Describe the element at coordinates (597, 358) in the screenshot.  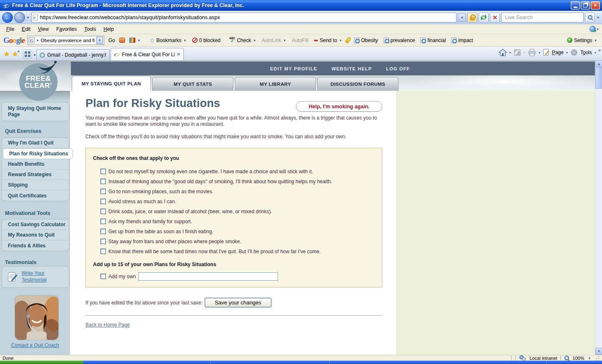
I see `resize-grip` at that location.